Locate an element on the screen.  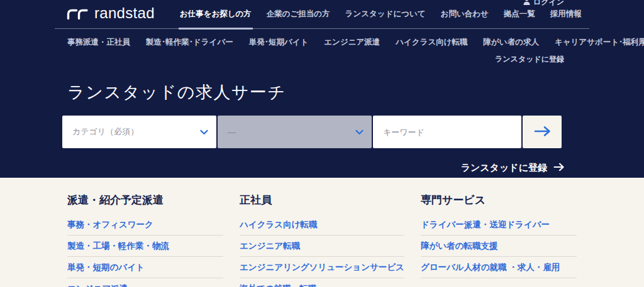
column-fulltime: 正社員 ハイクラス向け転職 エンジニア転職 エンジニアリングソリューションサービ… is located at coordinates (322, 241).